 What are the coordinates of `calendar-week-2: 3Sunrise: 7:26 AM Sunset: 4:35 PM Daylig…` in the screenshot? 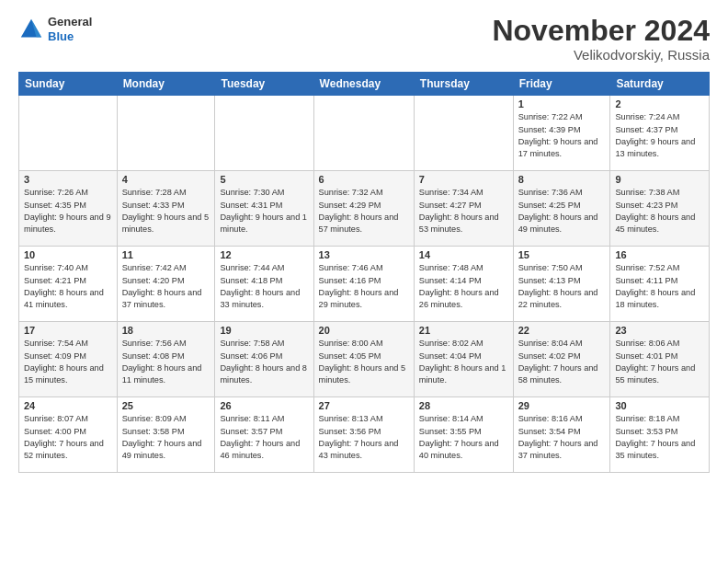 It's located at (364, 209).